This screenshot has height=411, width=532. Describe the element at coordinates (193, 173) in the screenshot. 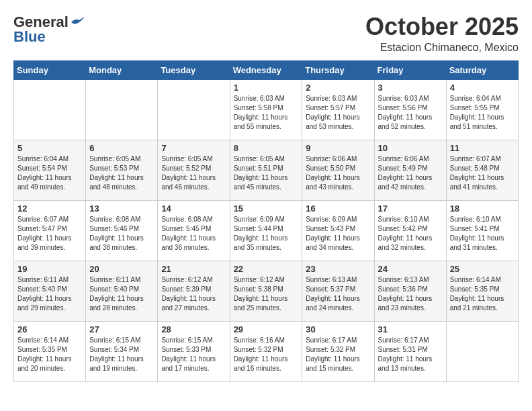

I see `day-info: Sunrise: 6:05 AM Sunset: 5:52 PM Dayligh…` at that location.